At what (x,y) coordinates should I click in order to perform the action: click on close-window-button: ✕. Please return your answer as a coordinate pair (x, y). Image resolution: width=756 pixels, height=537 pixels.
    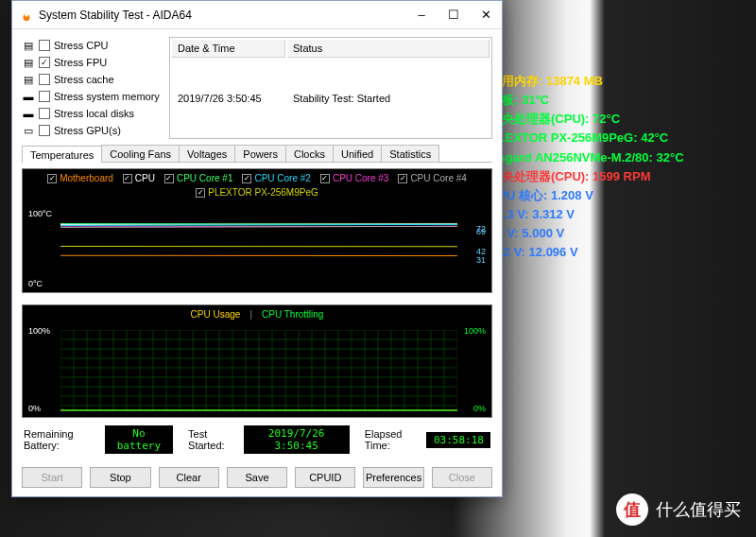
    Looking at the image, I should click on (486, 15).